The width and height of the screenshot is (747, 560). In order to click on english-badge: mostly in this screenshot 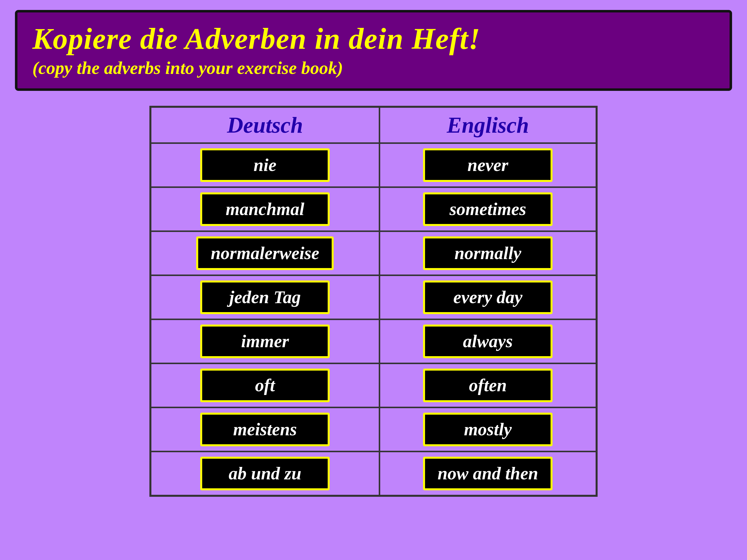, I will do `click(488, 429)`.